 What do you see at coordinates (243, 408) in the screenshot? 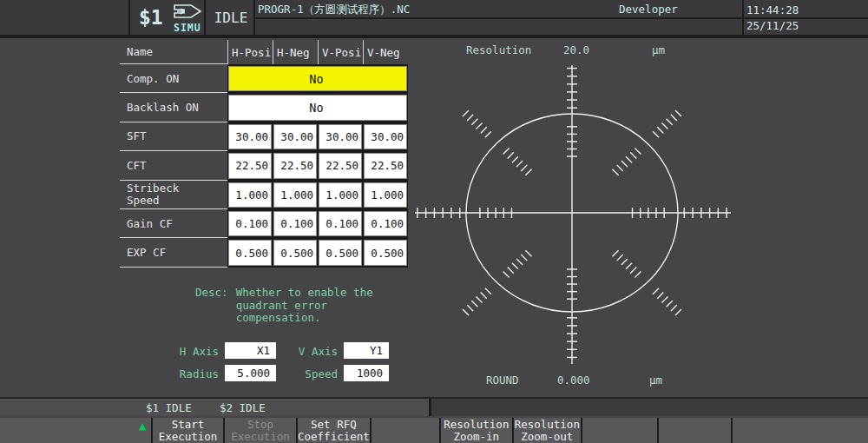
I see `channel2-status: $2 IDLE` at bounding box center [243, 408].